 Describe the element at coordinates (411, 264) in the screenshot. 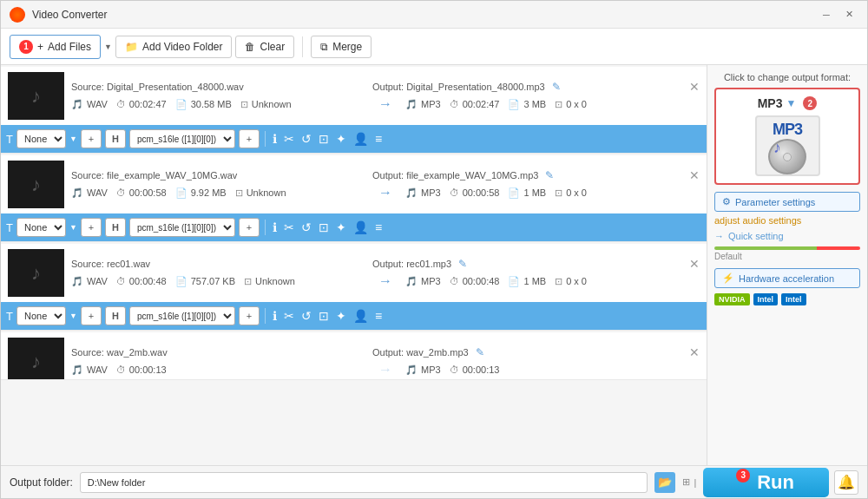

I see `output-label: Output: rec01.mp3` at that location.